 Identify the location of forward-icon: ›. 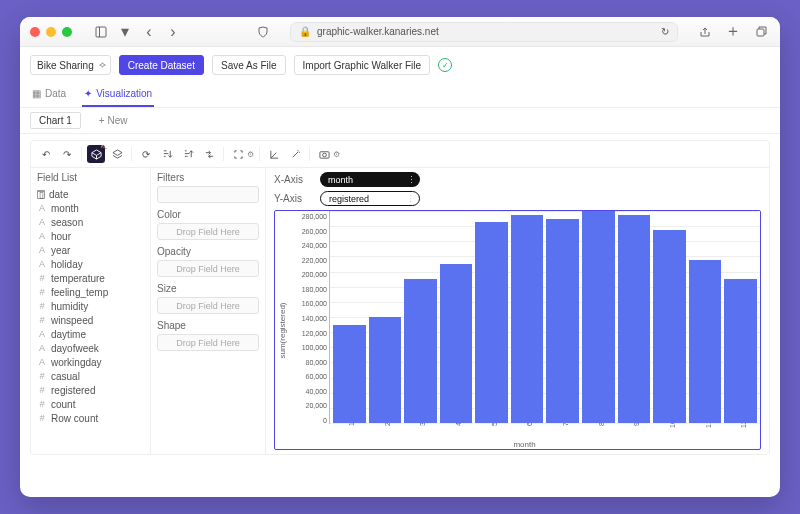
(173, 32).